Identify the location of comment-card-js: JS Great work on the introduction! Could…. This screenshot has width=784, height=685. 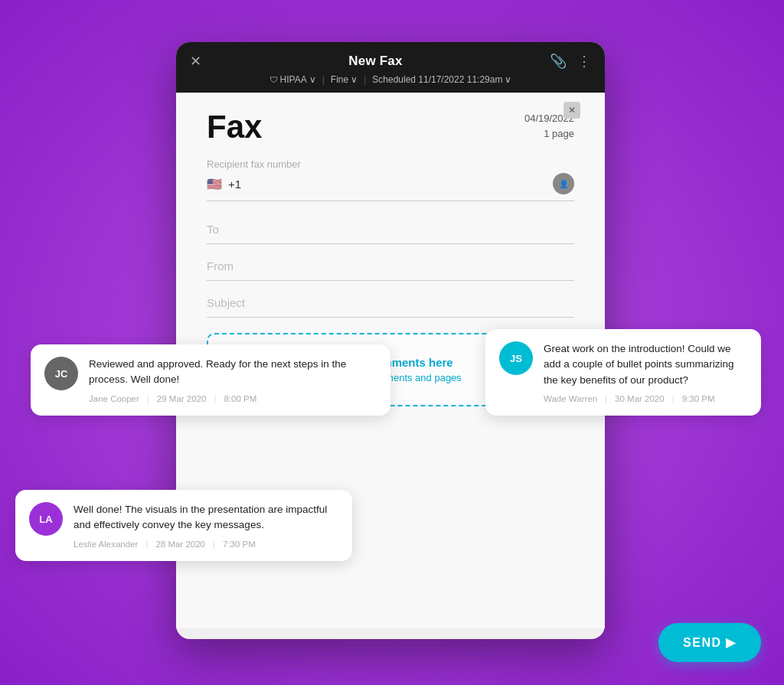
(623, 372).